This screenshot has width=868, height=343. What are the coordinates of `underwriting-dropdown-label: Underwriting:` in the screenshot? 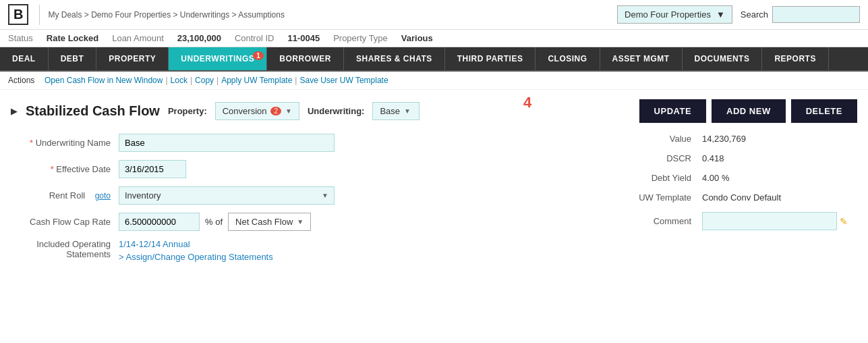 It's located at (336, 111).